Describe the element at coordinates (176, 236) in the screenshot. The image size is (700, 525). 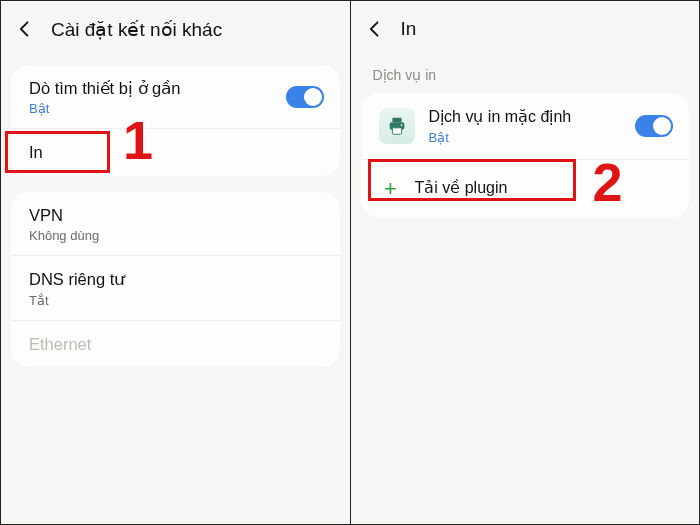
I see `row-subtitle: Không dùng` at that location.